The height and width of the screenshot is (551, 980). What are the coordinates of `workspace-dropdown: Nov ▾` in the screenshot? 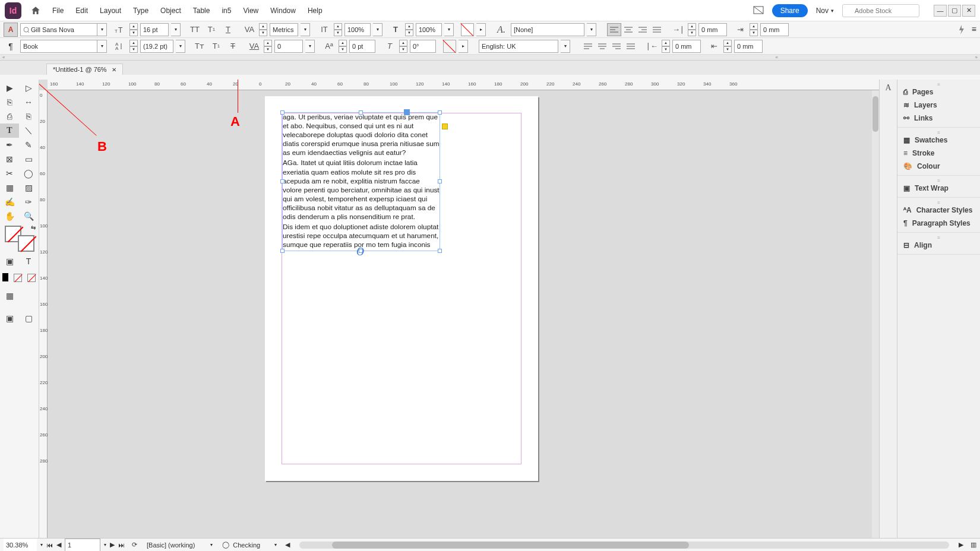 It's located at (825, 11).